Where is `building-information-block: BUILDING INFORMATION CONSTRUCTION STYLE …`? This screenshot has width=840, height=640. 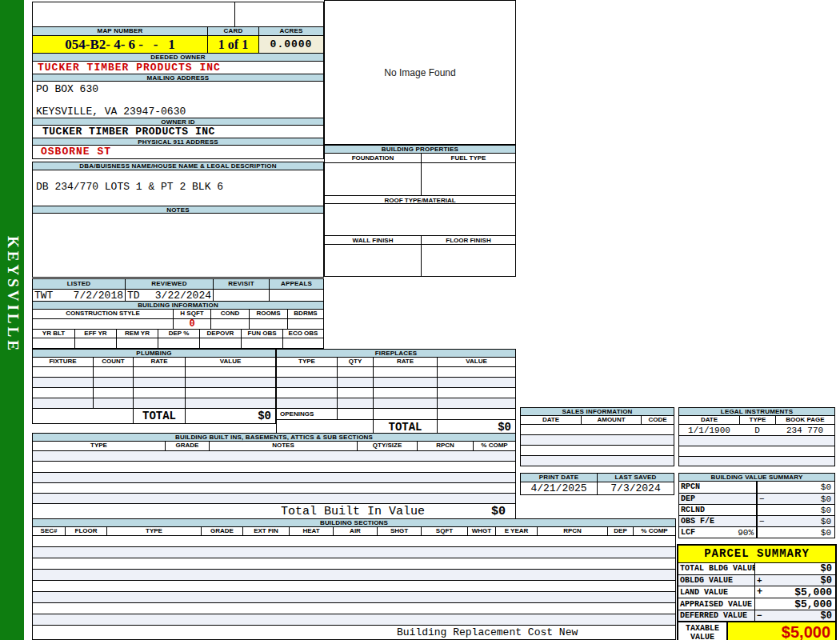
building-information-block: BUILDING INFORMATION CONSTRUCTION STYLE … is located at coordinates (178, 325).